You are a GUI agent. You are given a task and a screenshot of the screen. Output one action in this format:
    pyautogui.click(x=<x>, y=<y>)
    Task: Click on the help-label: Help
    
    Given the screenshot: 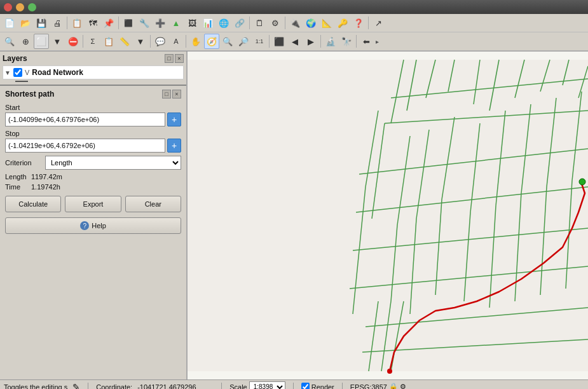 What is the action you would take?
    pyautogui.click(x=99, y=226)
    